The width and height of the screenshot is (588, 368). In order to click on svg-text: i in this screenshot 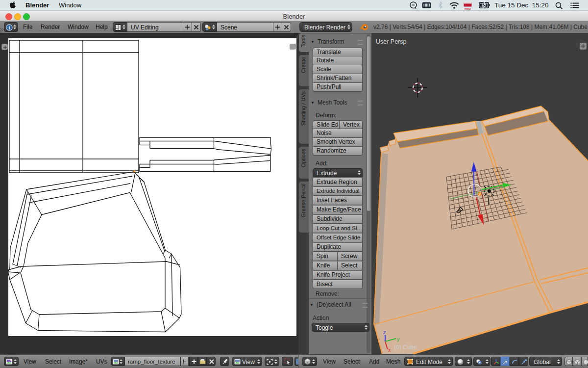, I will do `click(10, 27)`.